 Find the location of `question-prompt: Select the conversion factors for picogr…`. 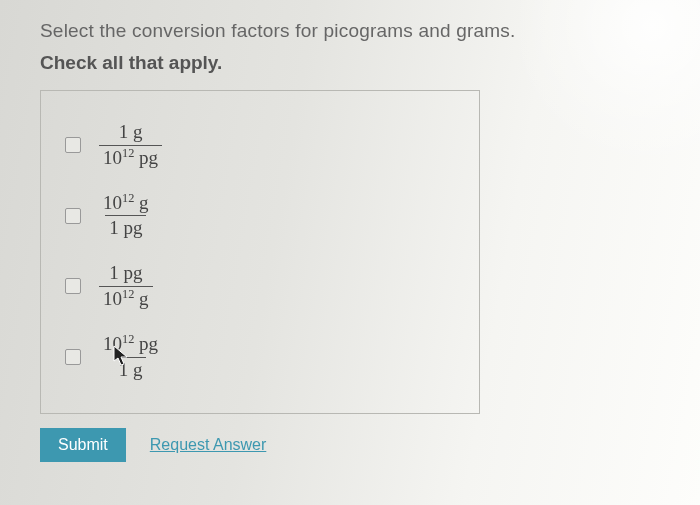

question-prompt: Select the conversion factors for picogr… is located at coordinates (350, 31).